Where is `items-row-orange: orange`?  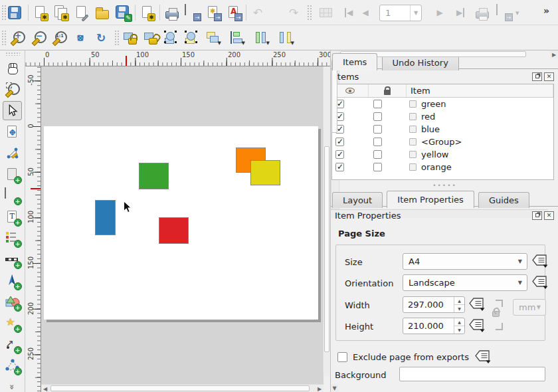 items-row-orange: orange is located at coordinates (442, 167).